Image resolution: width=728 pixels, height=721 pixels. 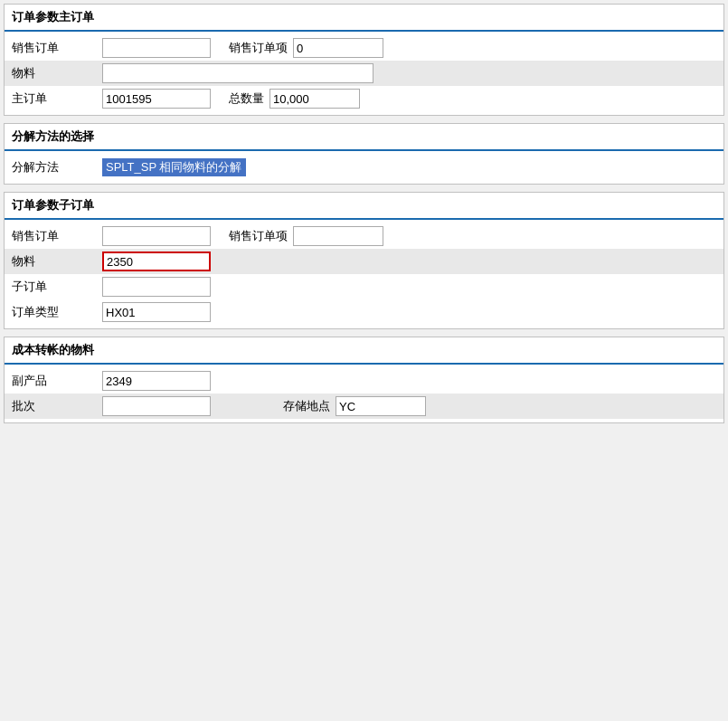 I want to click on storage-location-label: 存储地点, so click(x=307, y=406).